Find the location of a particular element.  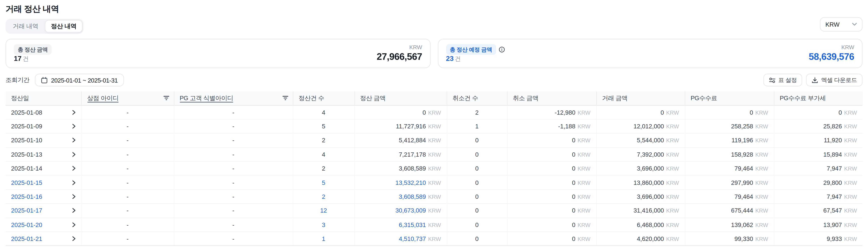

table-row: 2025-01-17 - - 12 30,673,009KRW 0 0KRW 3… is located at coordinates (434, 211).